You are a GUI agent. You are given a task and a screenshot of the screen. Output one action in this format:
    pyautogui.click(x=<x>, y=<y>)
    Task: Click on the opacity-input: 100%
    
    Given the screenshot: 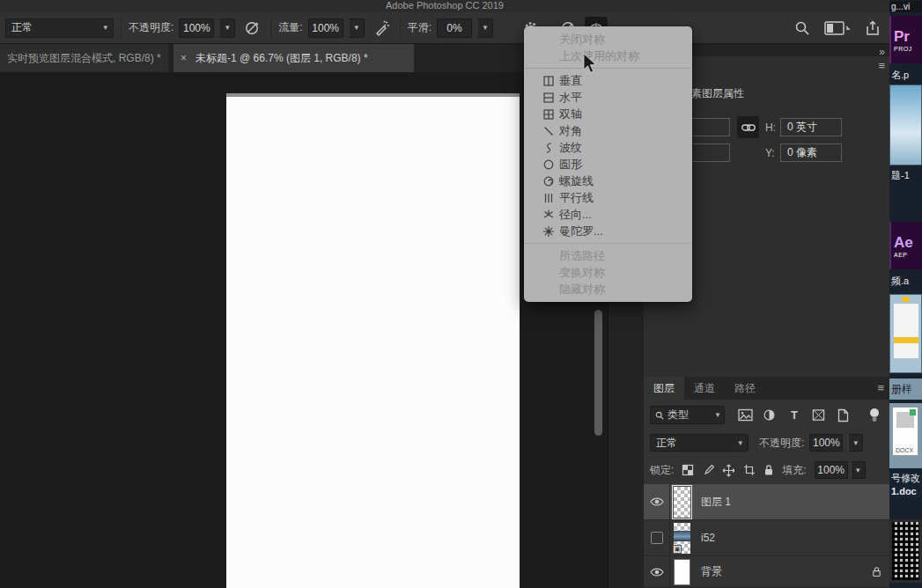 What is the action you would take?
    pyautogui.click(x=196, y=28)
    